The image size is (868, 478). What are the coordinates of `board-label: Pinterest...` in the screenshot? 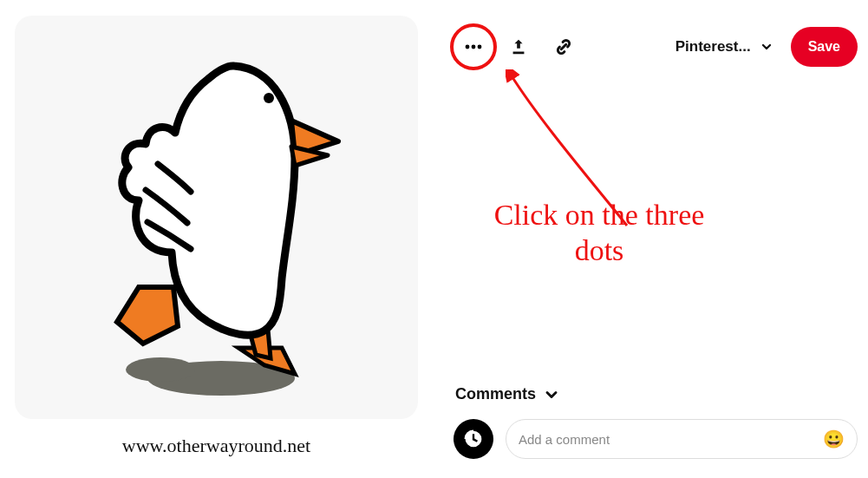 It's located at (713, 47).